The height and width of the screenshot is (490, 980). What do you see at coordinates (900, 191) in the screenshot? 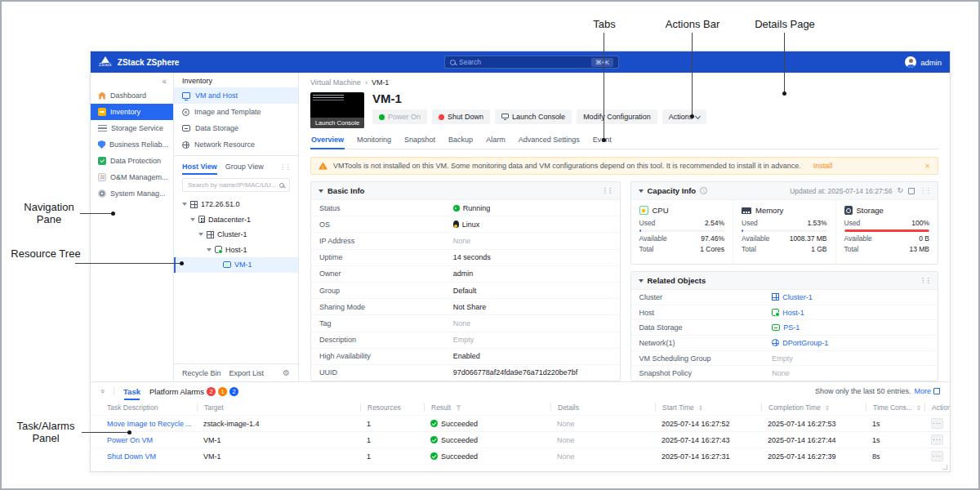
I see `refresh-icon` at bounding box center [900, 191].